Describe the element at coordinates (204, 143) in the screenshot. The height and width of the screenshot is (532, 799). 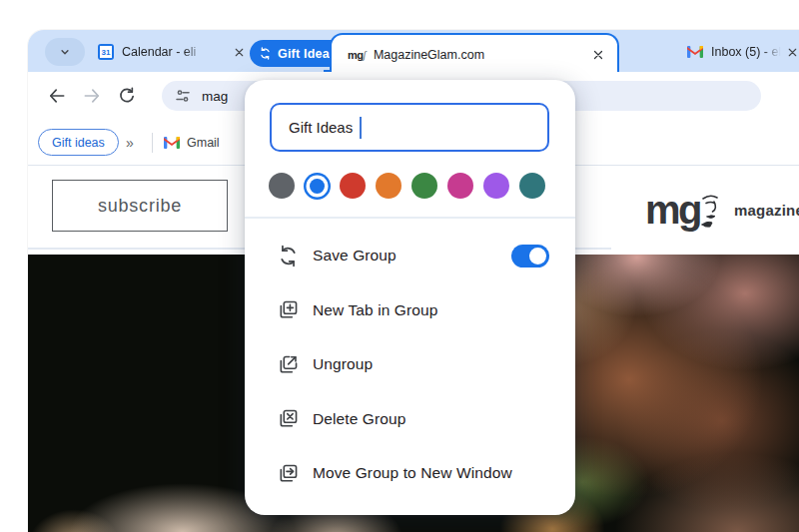
I see `bookmark-label: Gmail` at that location.